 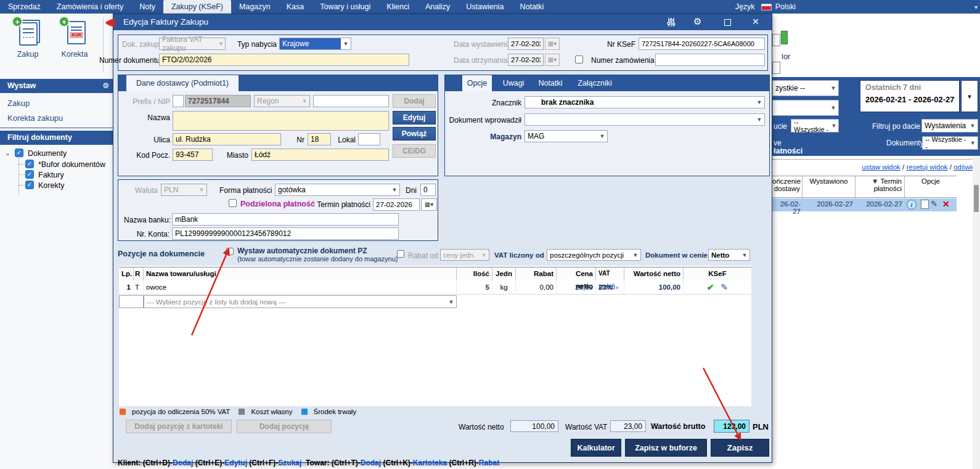 What do you see at coordinates (596, 447) in the screenshot?
I see `kalkulator-button: Kalkulator` at bounding box center [596, 447].